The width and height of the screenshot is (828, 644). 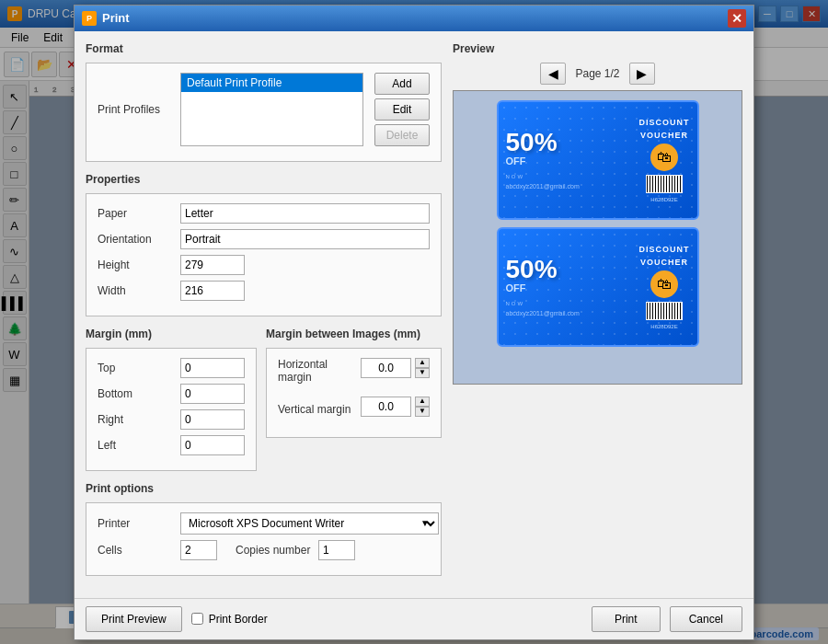 I want to click on coupon-voucher-title-2: DISCOUNT, so click(x=664, y=249).